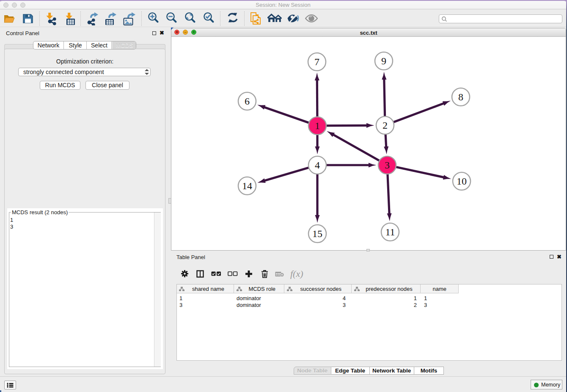  I want to click on svg-text: 11, so click(390, 232).